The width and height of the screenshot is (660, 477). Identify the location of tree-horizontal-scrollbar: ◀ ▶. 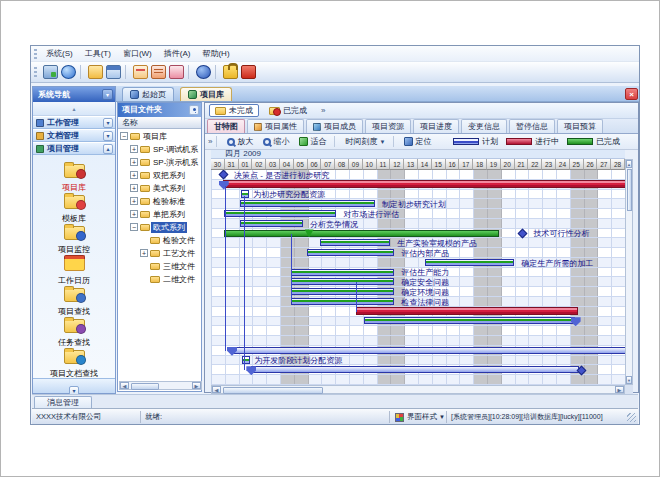
(160, 386).